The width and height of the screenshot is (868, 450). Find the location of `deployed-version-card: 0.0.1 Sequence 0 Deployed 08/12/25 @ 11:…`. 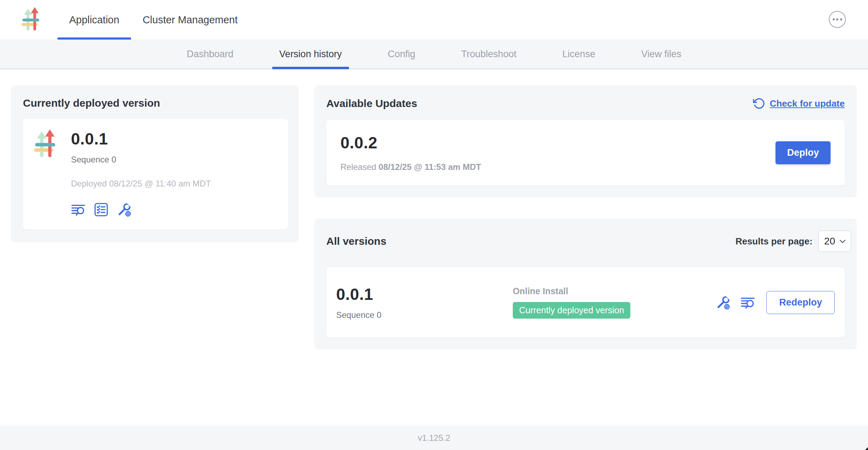

deployed-version-card: 0.0.1 Sequence 0 Deployed 08/12/25 @ 11:… is located at coordinates (155, 174).